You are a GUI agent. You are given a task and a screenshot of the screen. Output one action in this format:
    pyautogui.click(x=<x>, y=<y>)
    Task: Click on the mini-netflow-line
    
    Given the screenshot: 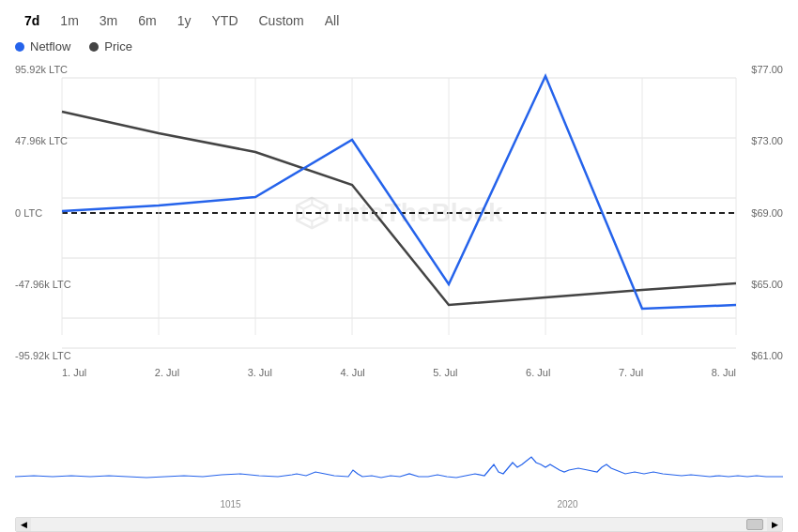 What is the action you would take?
    pyautogui.click(x=399, y=467)
    